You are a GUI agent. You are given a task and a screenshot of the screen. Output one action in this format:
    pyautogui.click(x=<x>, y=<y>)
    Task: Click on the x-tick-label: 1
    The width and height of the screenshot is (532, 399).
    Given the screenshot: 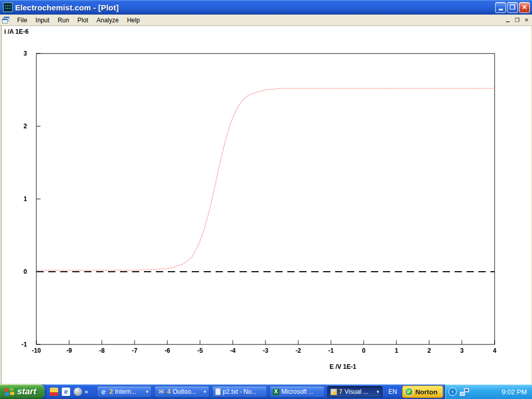 What is the action you would take?
    pyautogui.click(x=397, y=351)
    